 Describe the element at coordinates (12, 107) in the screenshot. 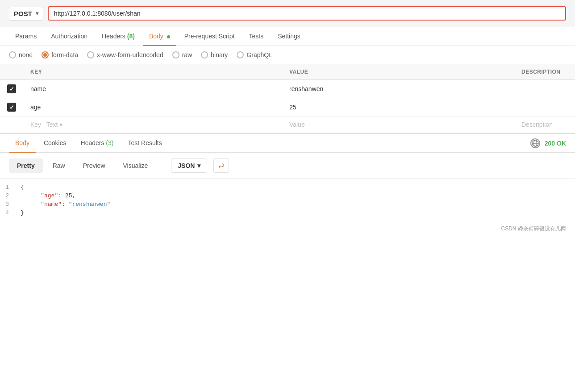

I see `row-2-checkbox: ✓` at that location.